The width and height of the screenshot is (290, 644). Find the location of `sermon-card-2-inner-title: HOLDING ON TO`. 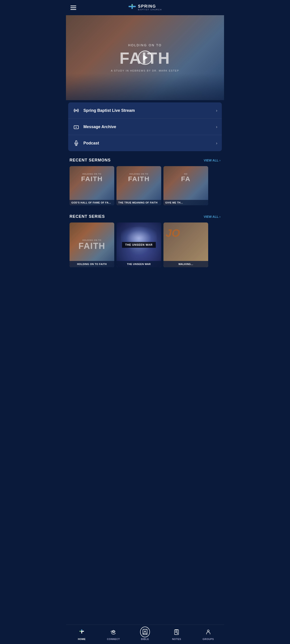

sermon-card-2-inner-title: HOLDING ON TO is located at coordinates (139, 174).